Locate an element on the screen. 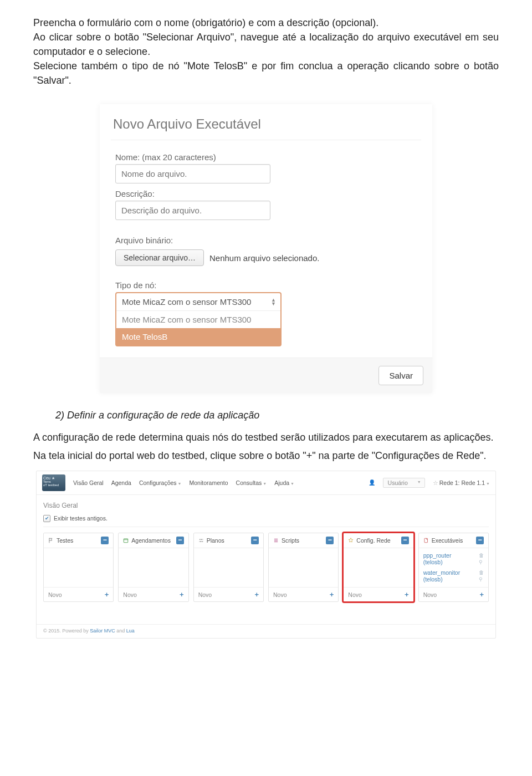 This screenshot has height=776, width=532. description-input is located at coordinates (193, 211).